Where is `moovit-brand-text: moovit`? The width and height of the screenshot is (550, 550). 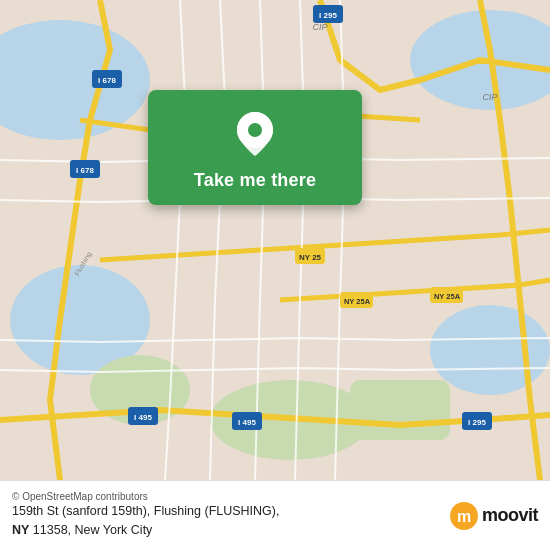
moovit-brand-text: moovit is located at coordinates (510, 516).